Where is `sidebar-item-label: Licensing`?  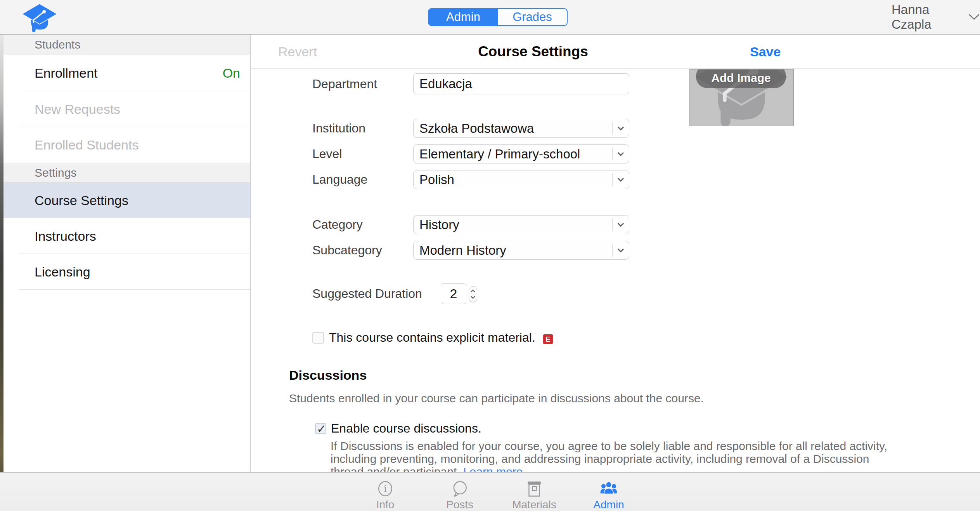
sidebar-item-label: Licensing is located at coordinates (62, 272).